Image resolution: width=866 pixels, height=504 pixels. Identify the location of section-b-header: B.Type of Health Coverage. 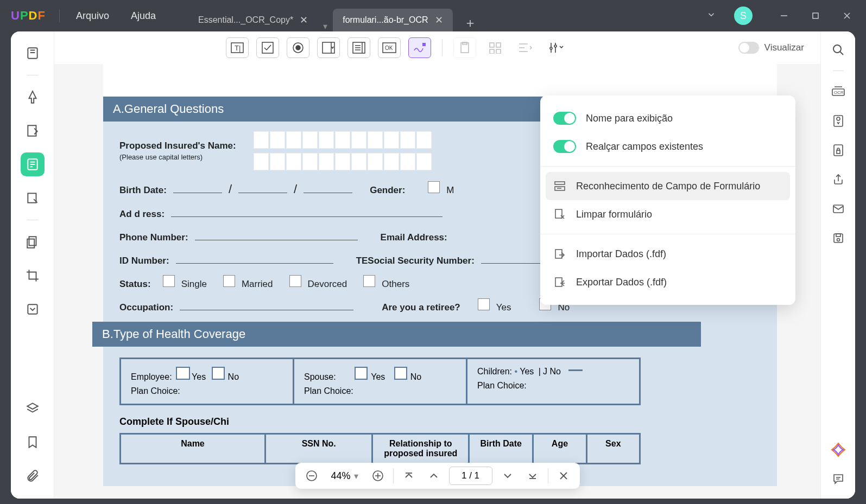
(396, 334).